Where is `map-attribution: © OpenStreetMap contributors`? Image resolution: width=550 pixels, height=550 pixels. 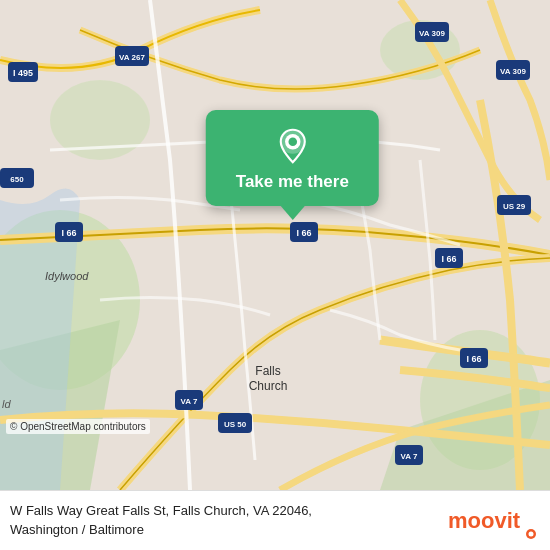 map-attribution: © OpenStreetMap contributors is located at coordinates (78, 426).